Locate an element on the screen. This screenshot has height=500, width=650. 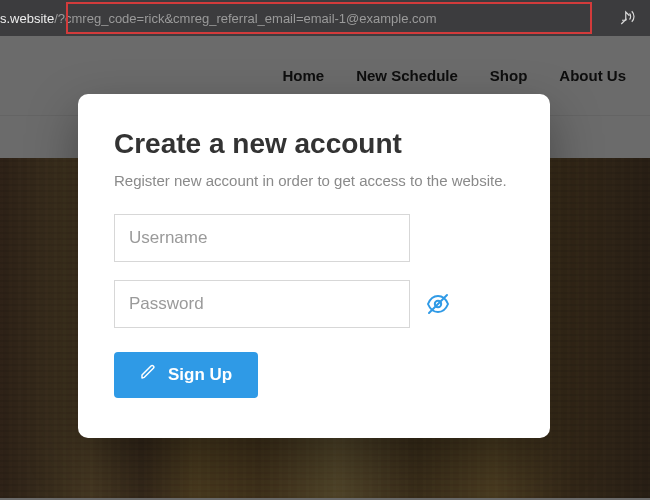
url-path: /?cmreg_code=rick&cmreg_referral_email=e… is located at coordinates (245, 18).